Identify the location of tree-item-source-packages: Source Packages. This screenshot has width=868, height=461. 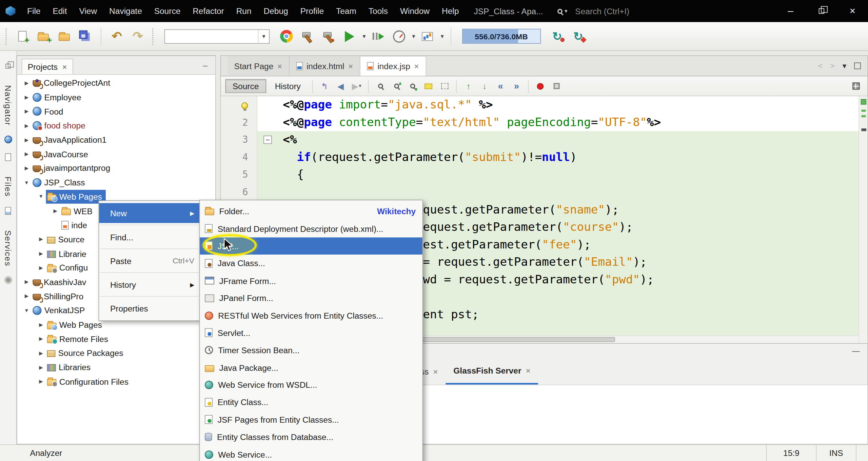
(116, 353).